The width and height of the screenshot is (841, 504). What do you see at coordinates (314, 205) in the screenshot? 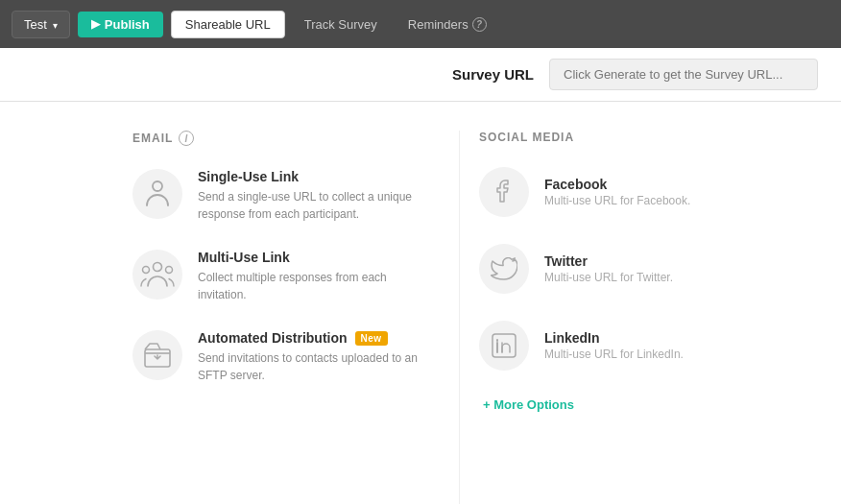
I see `single-use-desc: Send a single-use URL to collect a uniqu…` at bounding box center [314, 205].